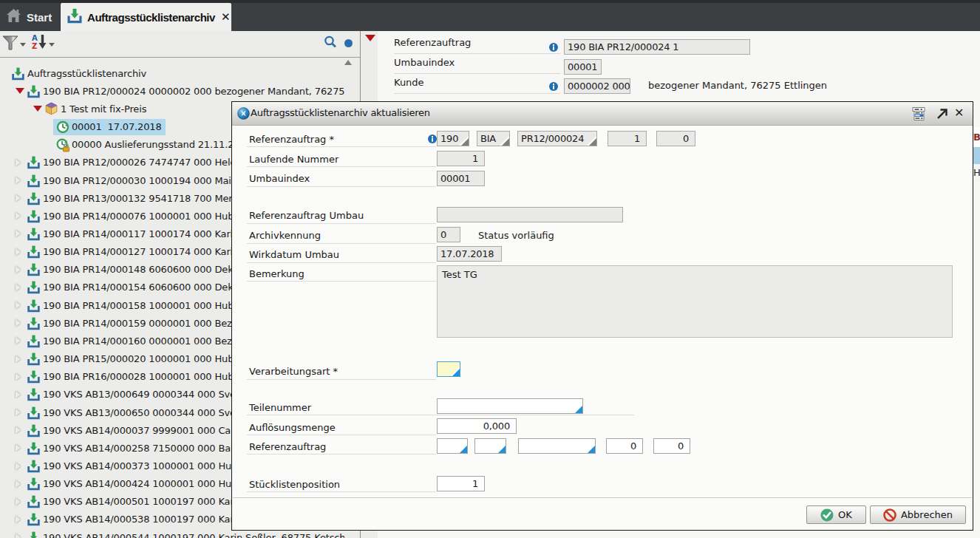 The height and width of the screenshot is (538, 980). I want to click on clock-icon, so click(64, 127).